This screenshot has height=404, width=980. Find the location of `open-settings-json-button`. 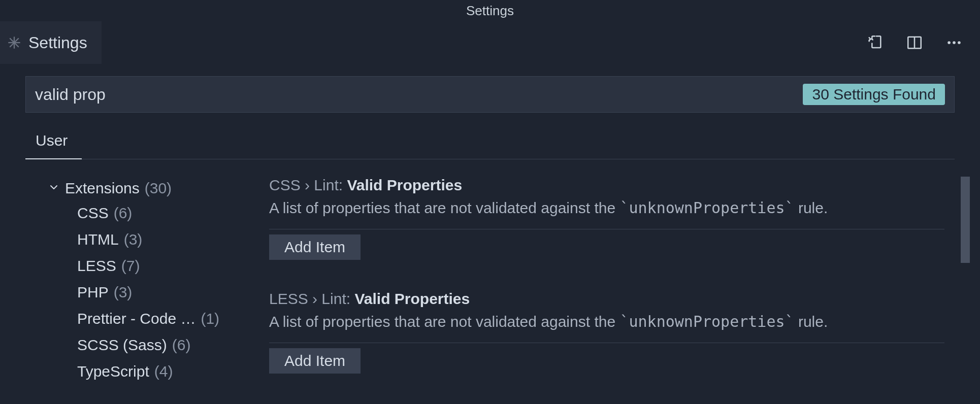

open-settings-json-button is located at coordinates (875, 43).